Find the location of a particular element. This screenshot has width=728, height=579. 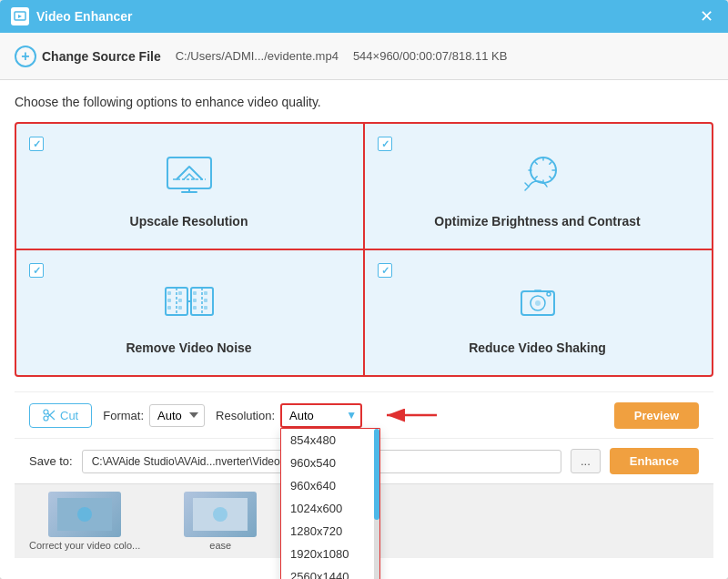

file-meta: 544×960/00:00:07/818.11 KB is located at coordinates (430, 56).